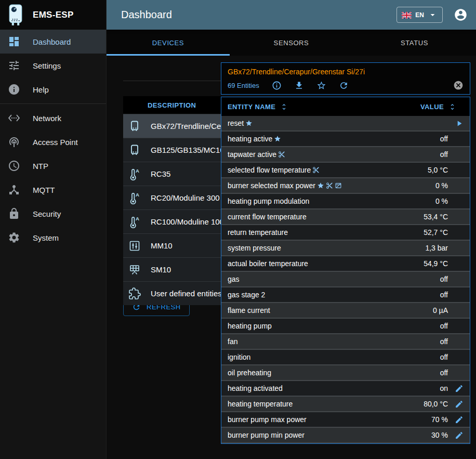  I want to click on info-outline-icon, so click(276, 85).